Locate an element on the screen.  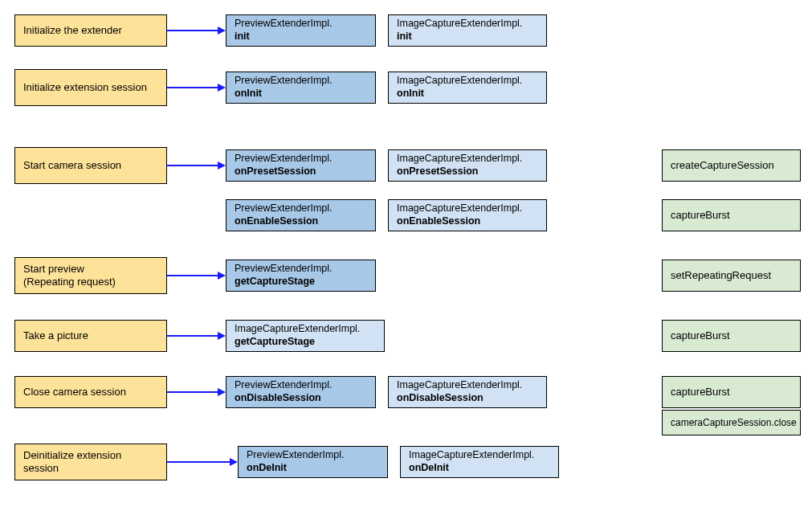
camera2-label: cameraCaptureSession.close is located at coordinates (731, 423).